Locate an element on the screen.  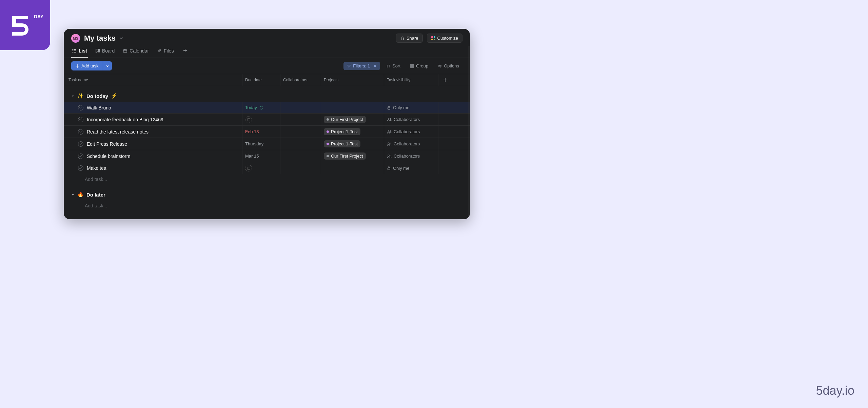
column-add-button is located at coordinates (454, 80).